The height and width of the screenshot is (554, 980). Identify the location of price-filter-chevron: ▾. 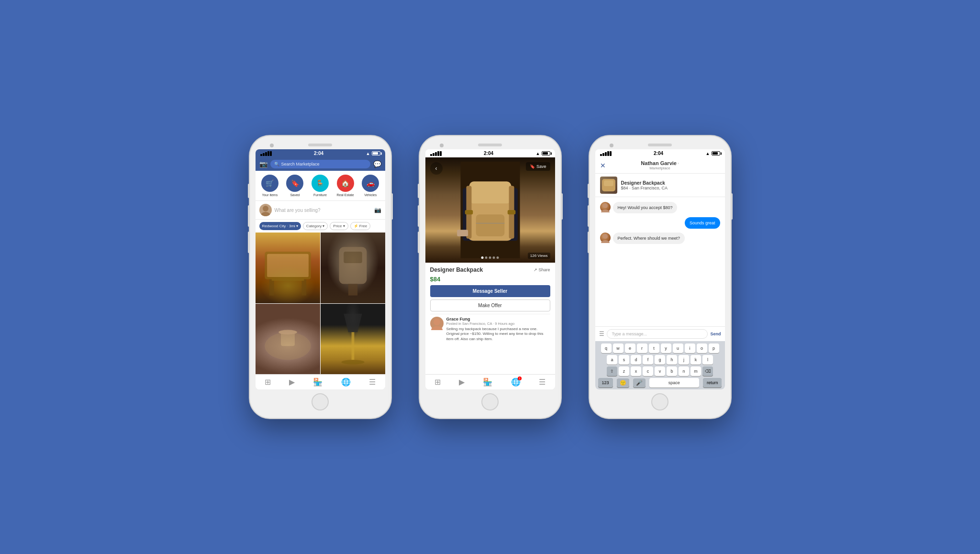
(344, 226).